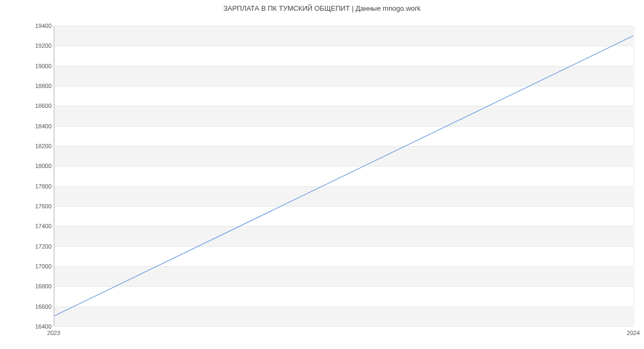  Describe the element at coordinates (35, 206) in the screenshot. I see `y-tick-label: 17600` at that location.